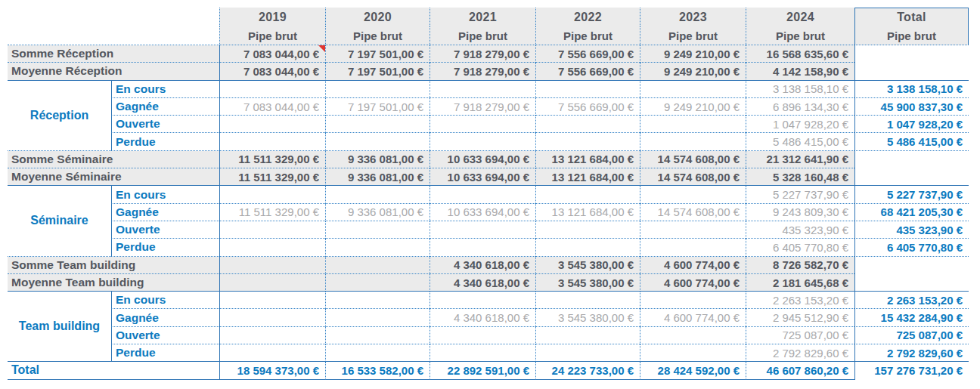  Describe the element at coordinates (588, 160) in the screenshot. I see `cell-somme-seminaire-2022: 13 121 684,00 €` at that location.